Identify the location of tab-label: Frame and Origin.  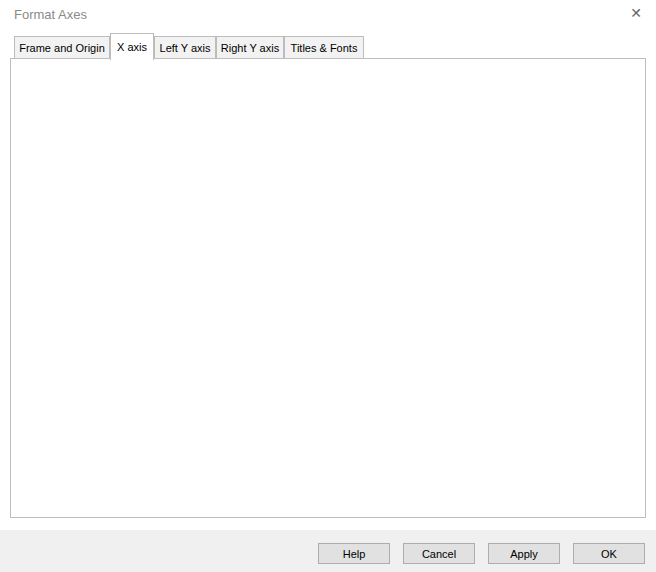
(62, 48).